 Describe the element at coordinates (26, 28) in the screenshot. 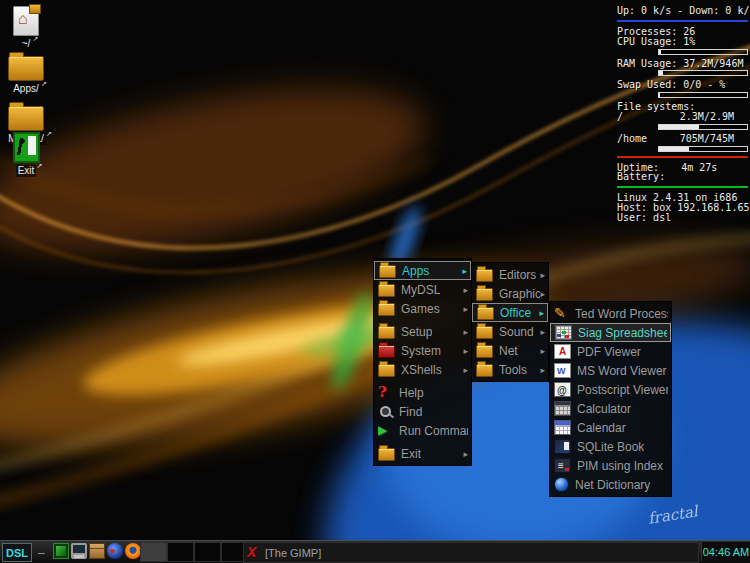

I see `desktop-icon-home: ~/` at that location.